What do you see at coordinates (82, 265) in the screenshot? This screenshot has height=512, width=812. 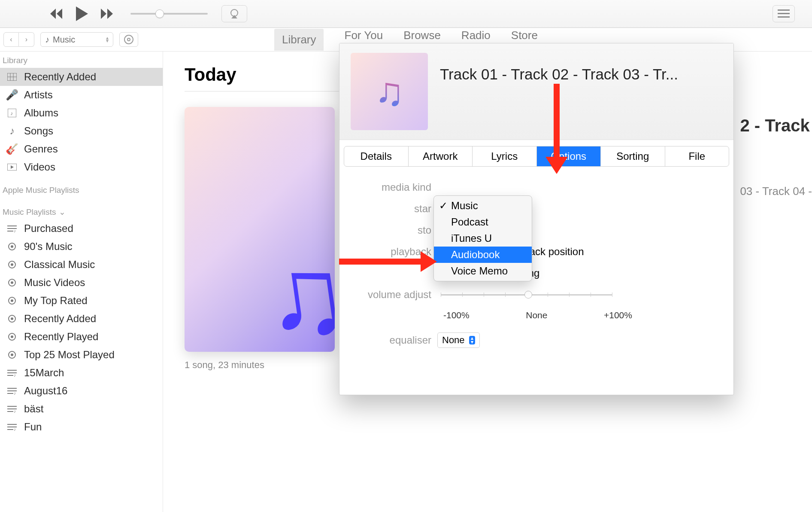 I see `sidebar-playlist-item: Classical Music` at bounding box center [82, 265].